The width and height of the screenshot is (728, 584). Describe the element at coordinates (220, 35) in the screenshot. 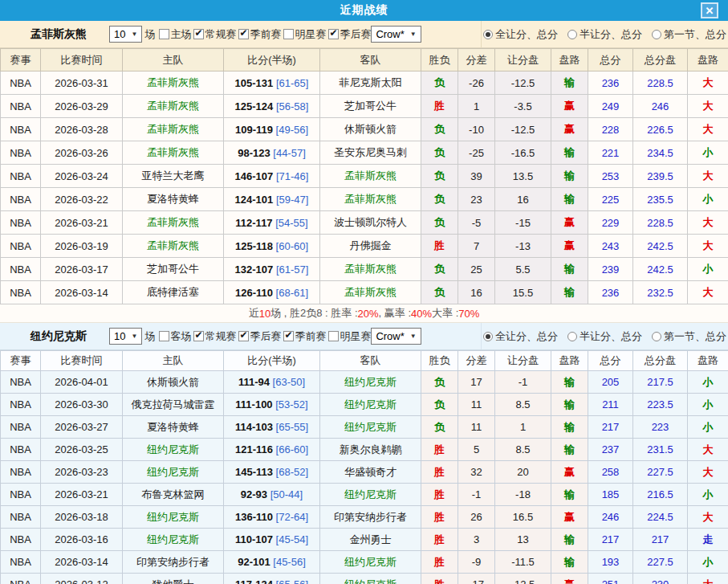

I see `filter-label: 常规赛` at that location.